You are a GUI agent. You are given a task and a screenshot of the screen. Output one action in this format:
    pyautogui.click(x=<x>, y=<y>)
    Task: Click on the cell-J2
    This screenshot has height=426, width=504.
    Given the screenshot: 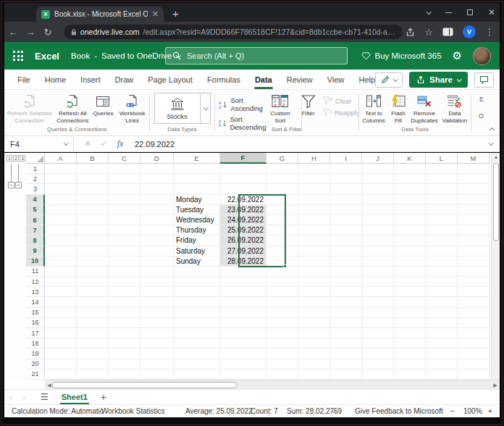 What is the action you would take?
    pyautogui.click(x=378, y=179)
    